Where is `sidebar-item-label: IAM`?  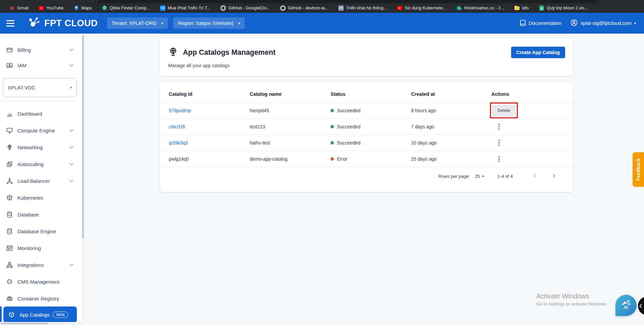
sidebar-item-label: IAM is located at coordinates (44, 65).